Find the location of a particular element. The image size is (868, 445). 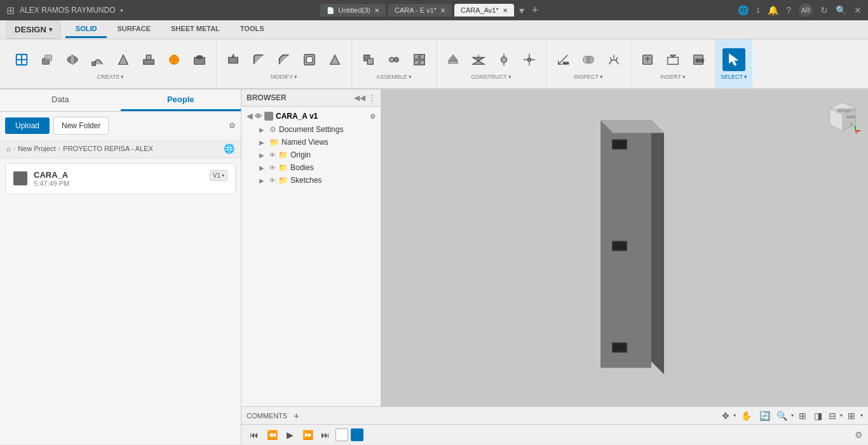

browser-menu-icon: ⋮ is located at coordinates (372, 98).